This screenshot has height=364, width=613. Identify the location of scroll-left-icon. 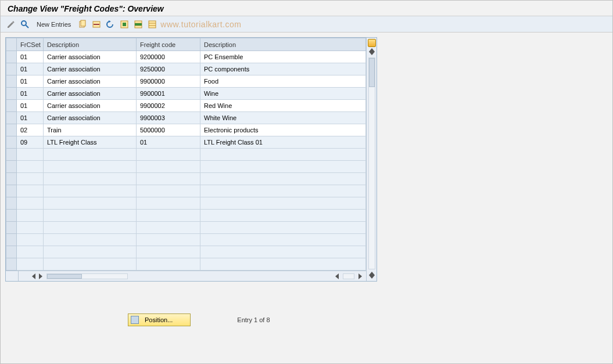
(34, 276).